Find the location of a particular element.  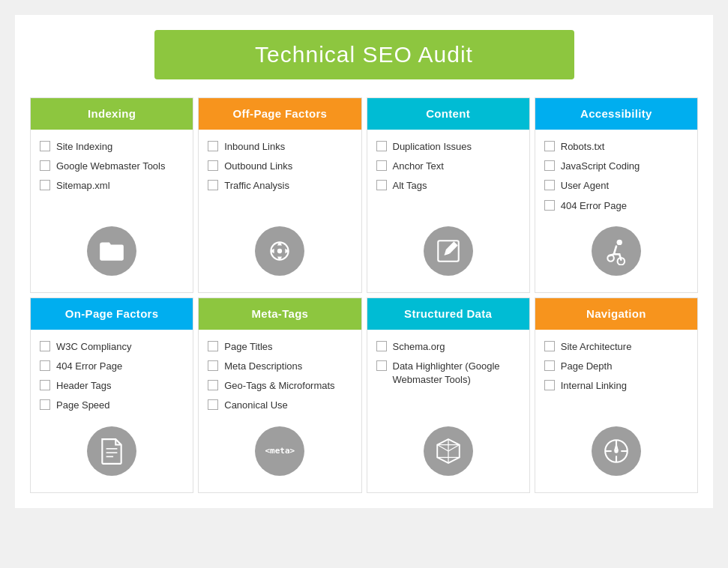

card-body-on-page-factors: W3C Compliancy 404 Error Page Header Tag… is located at coordinates (112, 411).